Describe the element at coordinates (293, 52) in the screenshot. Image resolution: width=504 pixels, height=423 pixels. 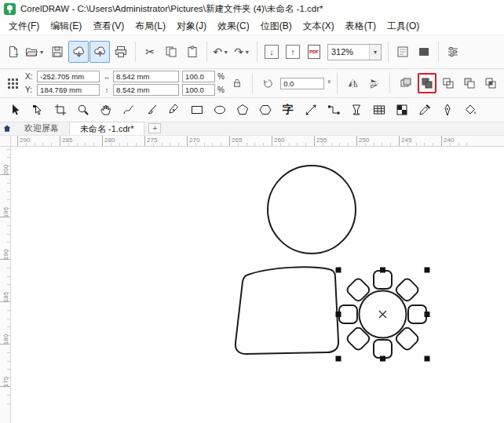
I see `export-button: ↑` at that location.